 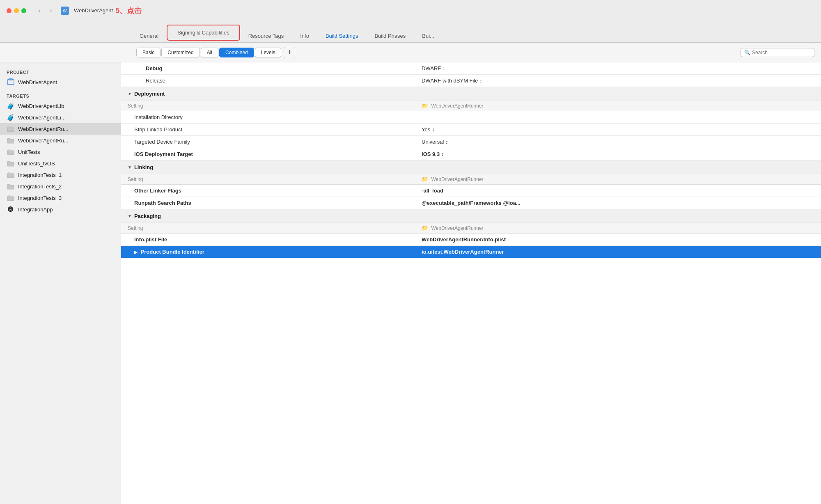 I want to click on setting-cell: Strip Linked Product, so click(x=268, y=130).